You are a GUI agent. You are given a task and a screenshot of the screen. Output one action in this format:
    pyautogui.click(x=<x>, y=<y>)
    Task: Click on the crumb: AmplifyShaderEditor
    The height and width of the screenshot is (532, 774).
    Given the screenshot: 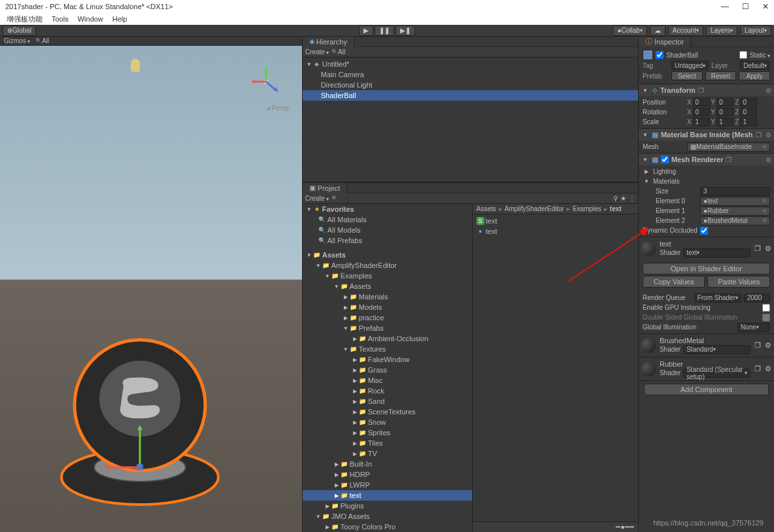 What is the action you would take?
    pyautogui.click(x=535, y=209)
    